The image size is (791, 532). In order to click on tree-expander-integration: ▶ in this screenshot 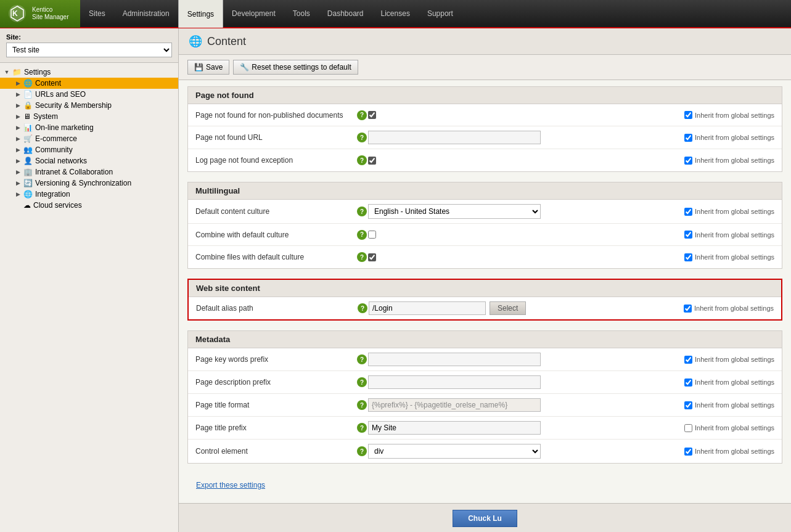, I will do `click(18, 194)`.